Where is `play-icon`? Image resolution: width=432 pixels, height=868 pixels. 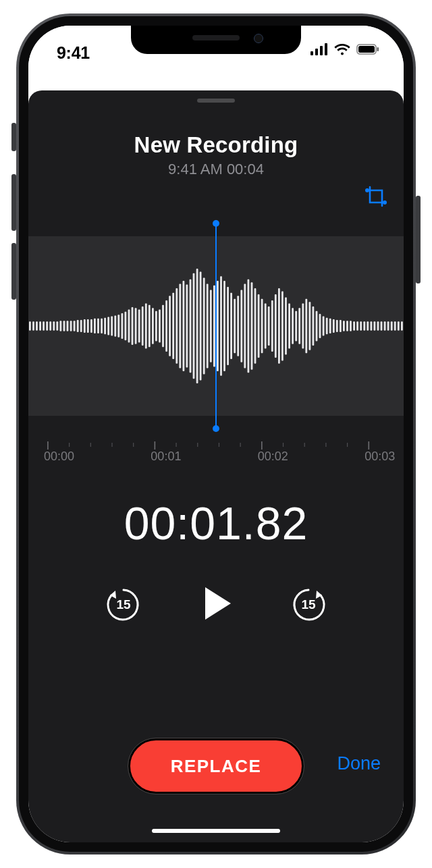
play-icon is located at coordinates (216, 603).